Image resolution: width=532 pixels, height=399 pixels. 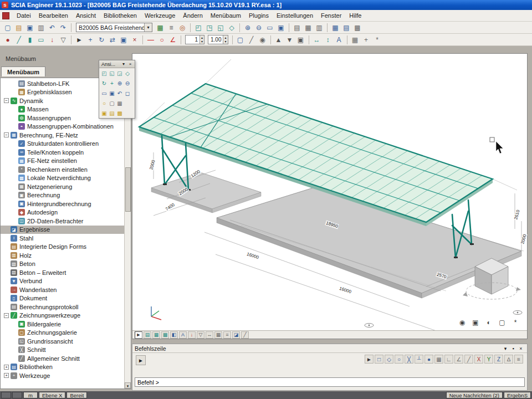 I want to click on menu-item-einstellungen: Einstellungen, so click(x=295, y=16).